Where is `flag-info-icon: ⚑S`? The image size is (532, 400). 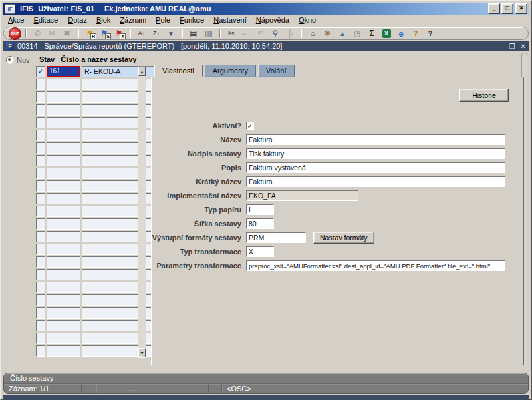 flag-info-icon: ⚑S is located at coordinates (104, 33).